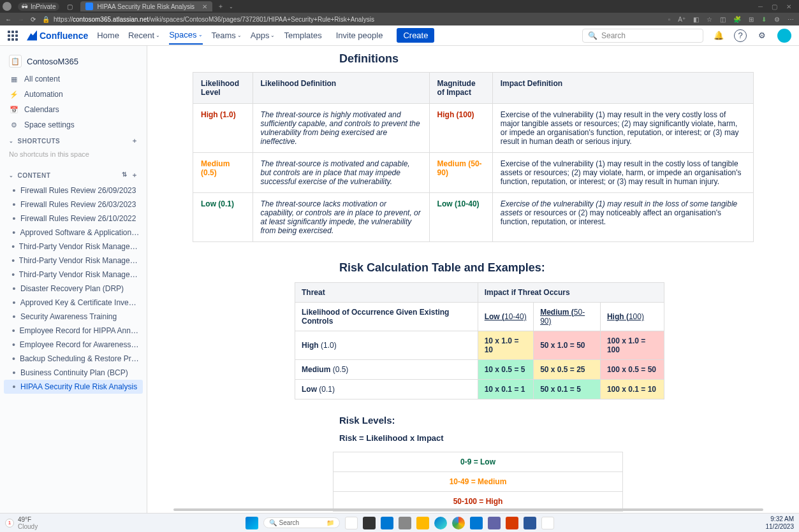 The image size is (799, 532). Describe the element at coordinates (643, 36) in the screenshot. I see `search-input: 🔍Search` at that location.